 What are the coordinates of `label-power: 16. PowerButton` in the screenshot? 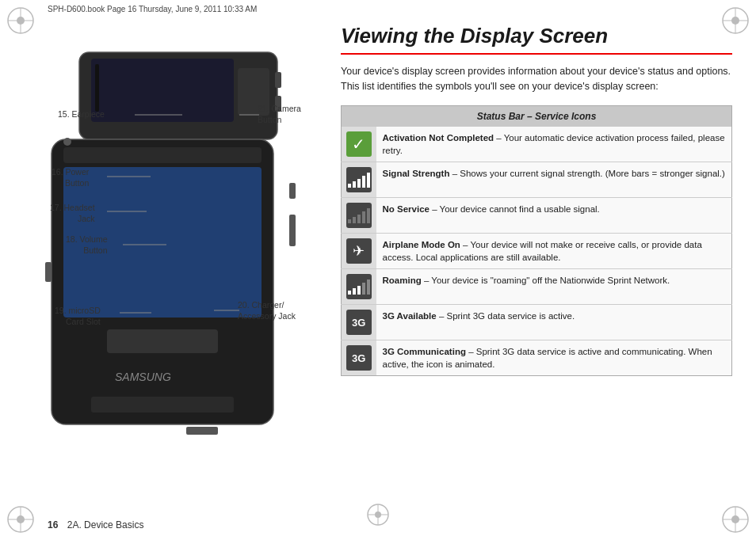 It's located at (70, 177).